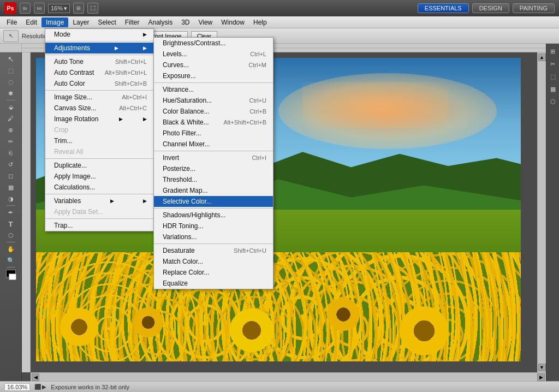  Describe the element at coordinates (213, 237) in the screenshot. I see `adj-variations: Variations...` at that location.